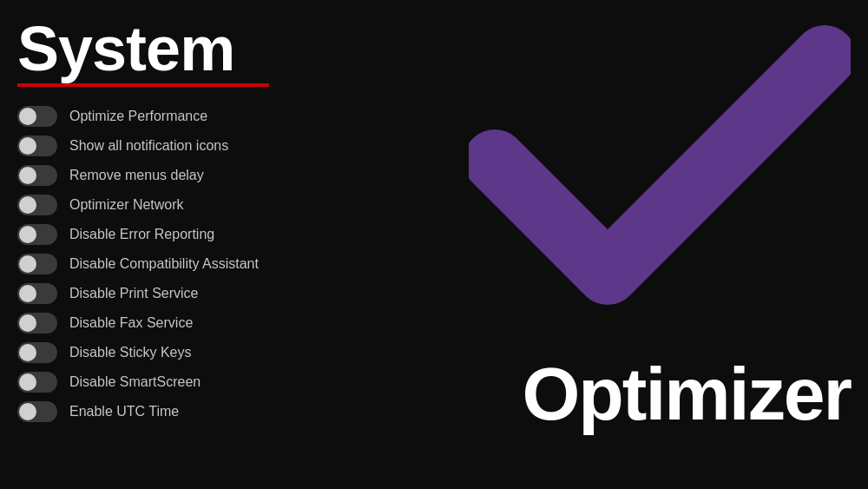 This screenshot has width=868, height=489. Describe the element at coordinates (182, 175) in the screenshot. I see `toggle-item-remove-menus-delay: Remove menus delay` at that location.